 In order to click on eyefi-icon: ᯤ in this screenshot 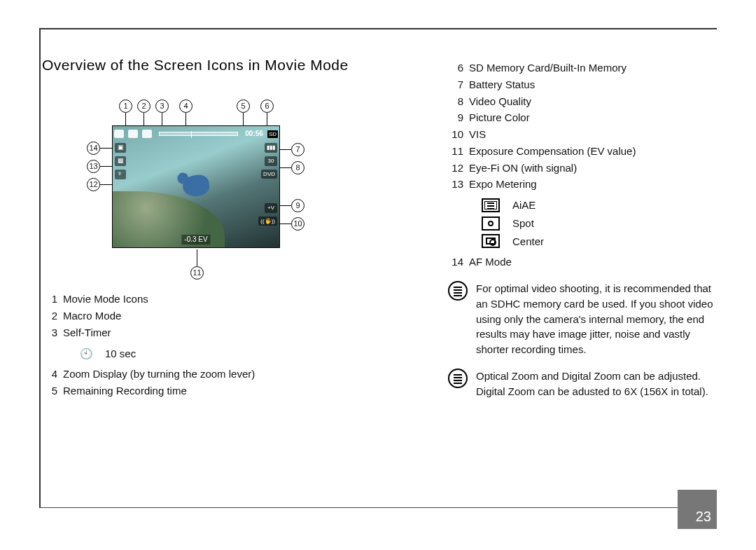, I will do `click(120, 174)`.